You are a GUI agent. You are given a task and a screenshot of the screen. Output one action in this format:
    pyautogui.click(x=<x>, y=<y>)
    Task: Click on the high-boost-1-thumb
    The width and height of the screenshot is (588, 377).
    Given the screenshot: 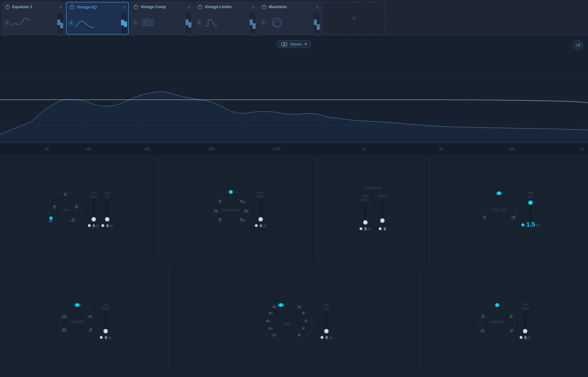 What is the action you would take?
    pyautogui.click(x=261, y=219)
    